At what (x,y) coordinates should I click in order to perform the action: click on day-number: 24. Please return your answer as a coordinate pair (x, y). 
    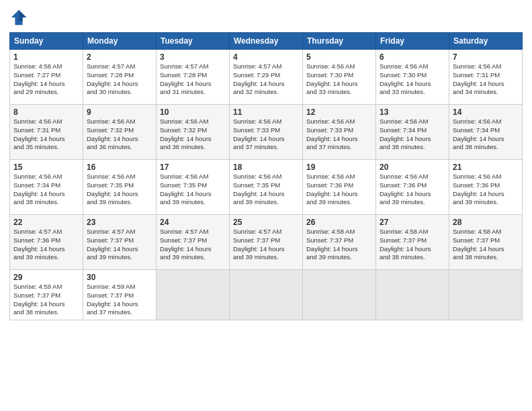
    Looking at the image, I should click on (193, 222).